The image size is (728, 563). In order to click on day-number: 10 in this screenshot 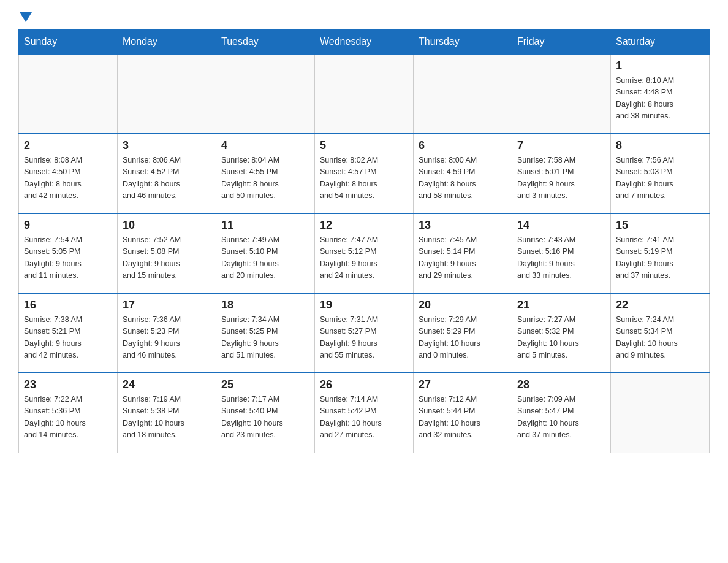, I will do `click(167, 226)`.